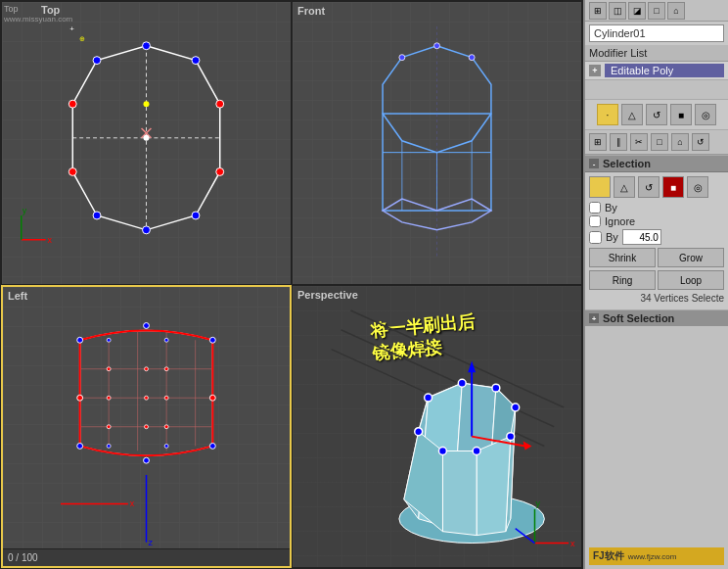  I want to click on toolbar-icon-5: ⌂, so click(676, 11).